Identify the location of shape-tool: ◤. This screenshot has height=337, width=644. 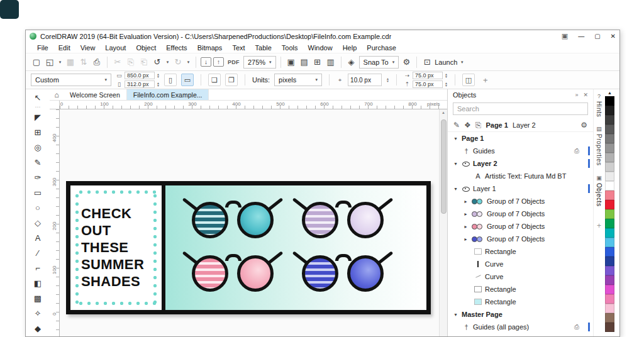
(38, 118).